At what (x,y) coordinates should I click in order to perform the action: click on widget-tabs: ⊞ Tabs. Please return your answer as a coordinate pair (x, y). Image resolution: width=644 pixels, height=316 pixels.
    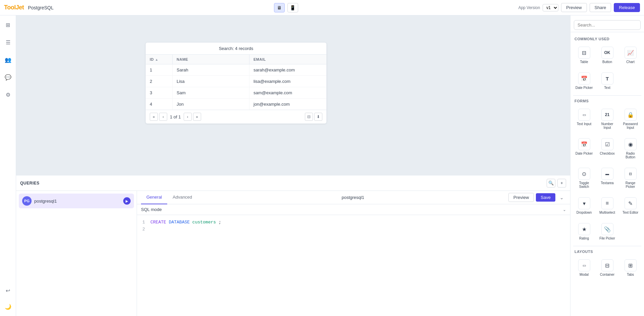
    Looking at the image, I should click on (631, 268).